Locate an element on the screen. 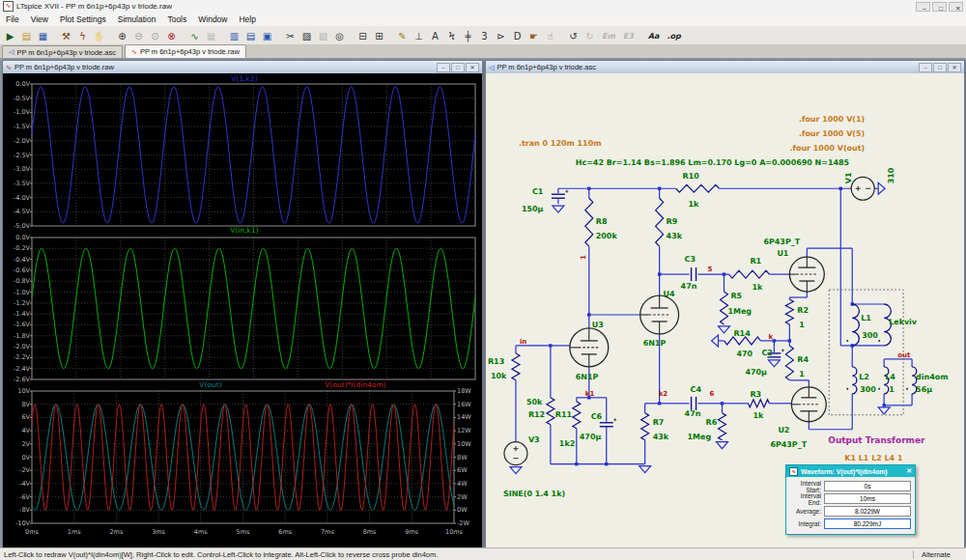 The height and width of the screenshot is (560, 966). op-icon: .op is located at coordinates (673, 36).